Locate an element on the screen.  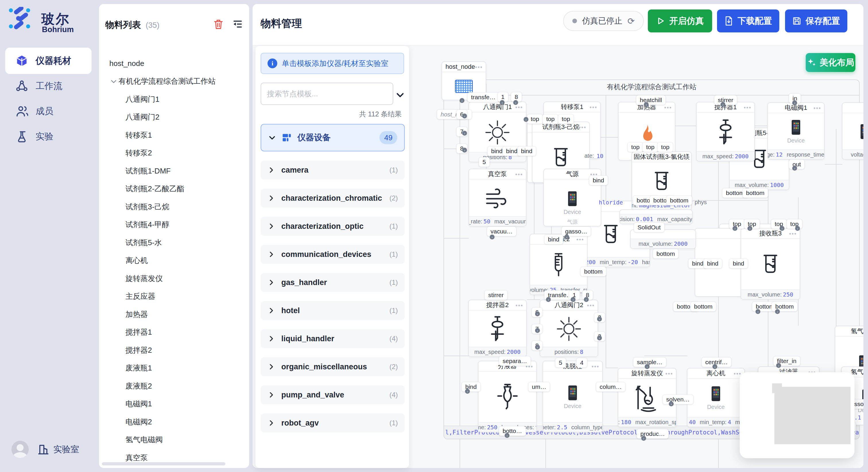
avatar is located at coordinates (20, 449).